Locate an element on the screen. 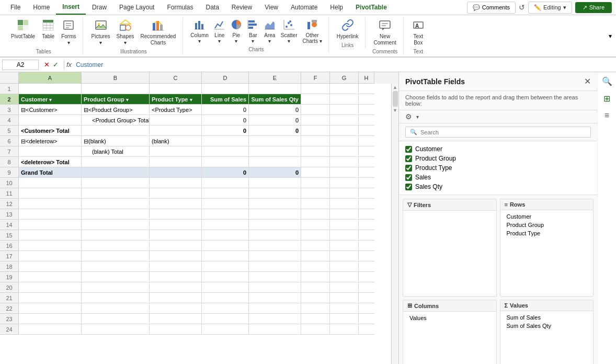  tab-draw: Draw is located at coordinates (99, 7).